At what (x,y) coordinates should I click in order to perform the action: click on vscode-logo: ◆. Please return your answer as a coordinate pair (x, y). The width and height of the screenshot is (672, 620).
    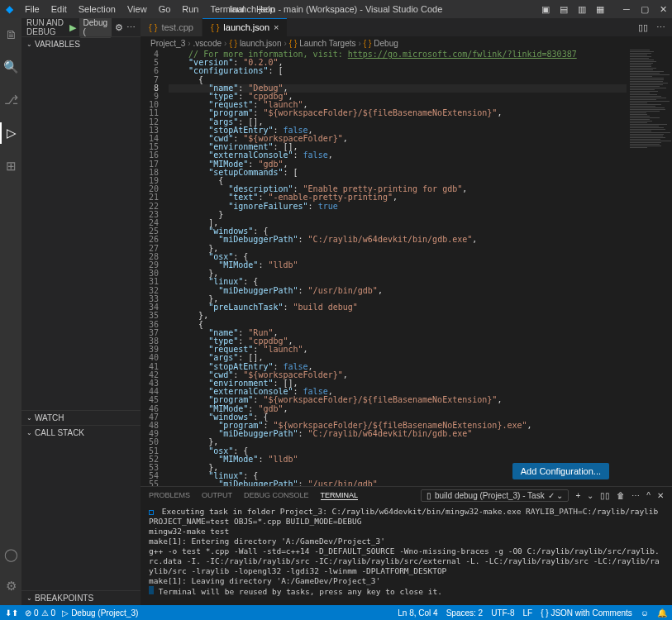
    Looking at the image, I should click on (9, 9).